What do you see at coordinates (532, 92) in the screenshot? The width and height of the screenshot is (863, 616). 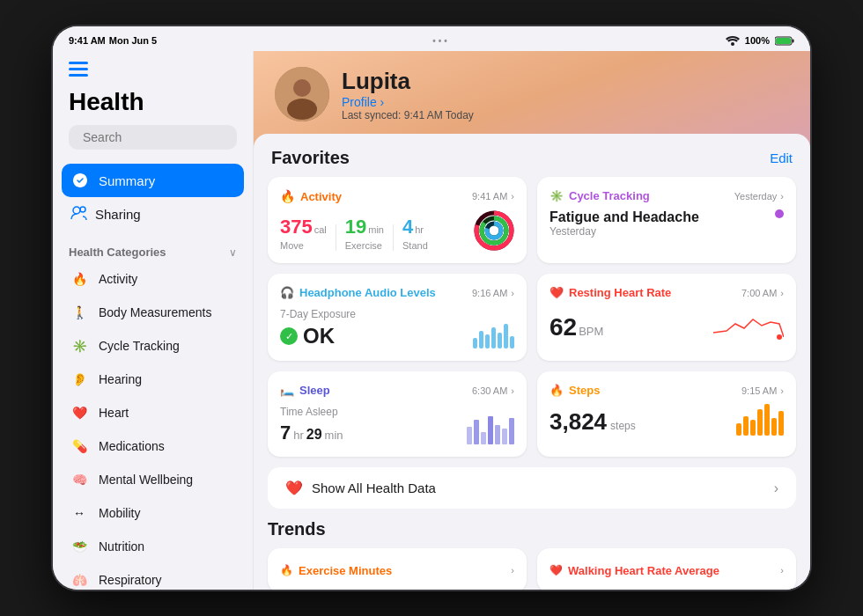 I see `profile-header: Lupita Profile › Last synced: 9:41 AM To…` at bounding box center [532, 92].